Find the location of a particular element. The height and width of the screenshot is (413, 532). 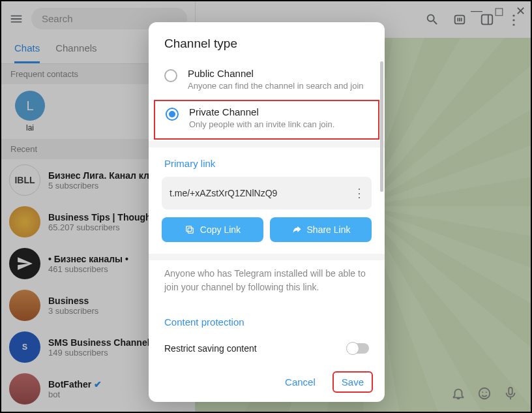

more-icon: ⋮ is located at coordinates (359, 193).